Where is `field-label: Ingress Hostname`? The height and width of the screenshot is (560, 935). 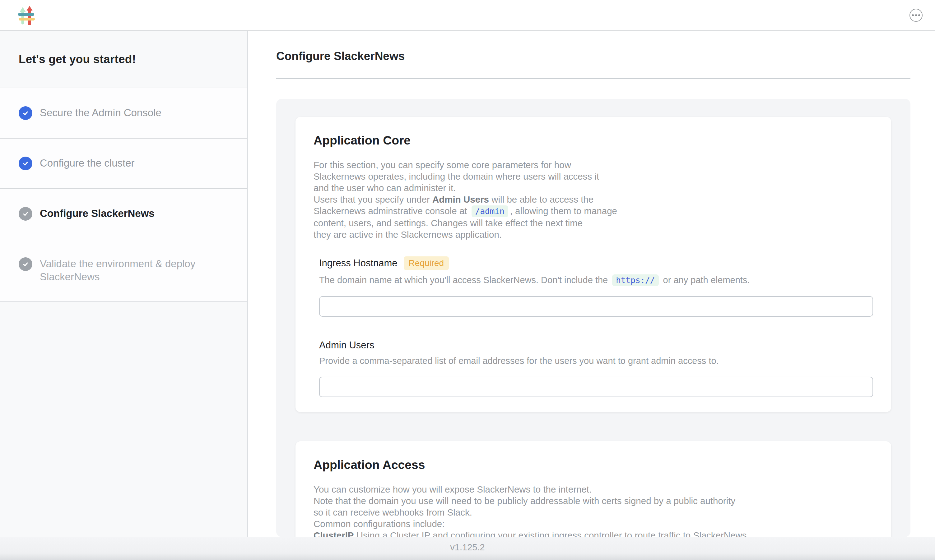
field-label: Ingress Hostname is located at coordinates (358, 263).